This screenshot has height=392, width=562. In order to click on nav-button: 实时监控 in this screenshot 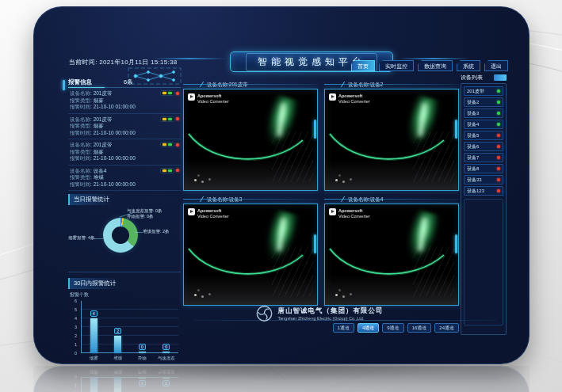, I will do `click(396, 66)`.